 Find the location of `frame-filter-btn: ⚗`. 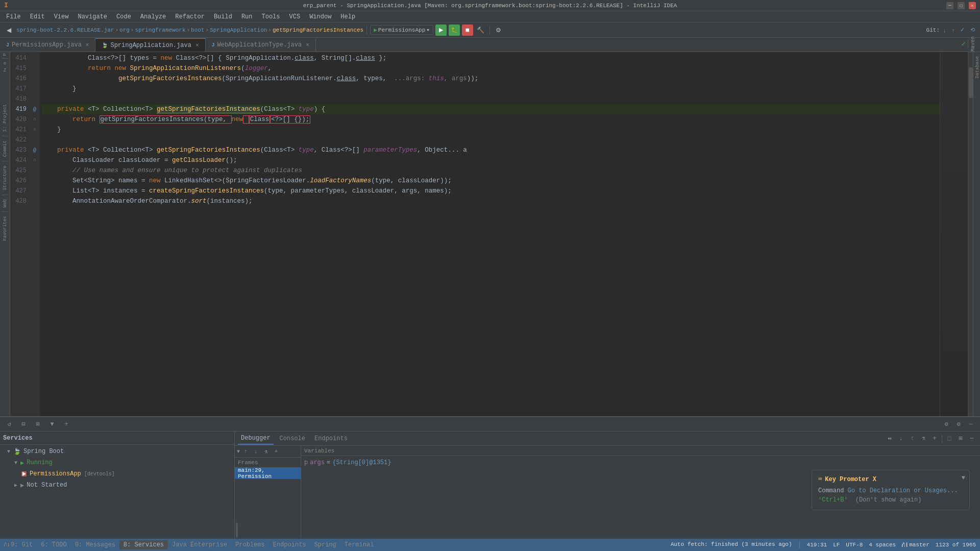

frame-filter-btn: ⚗ is located at coordinates (266, 451).